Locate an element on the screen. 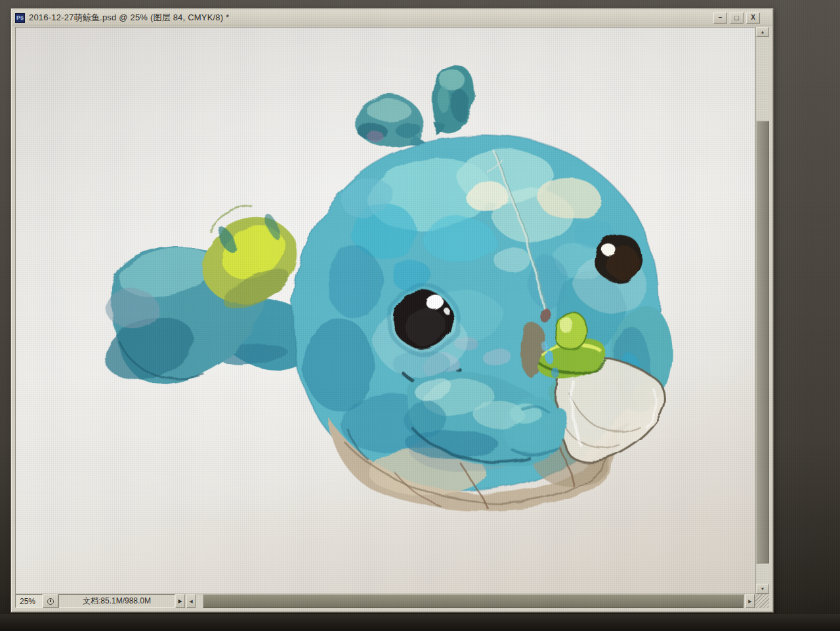 This screenshot has width=840, height=631. status-bar: 25% 文档:85.1M/988.0M ▶ ◀ ▶ is located at coordinates (385, 601).